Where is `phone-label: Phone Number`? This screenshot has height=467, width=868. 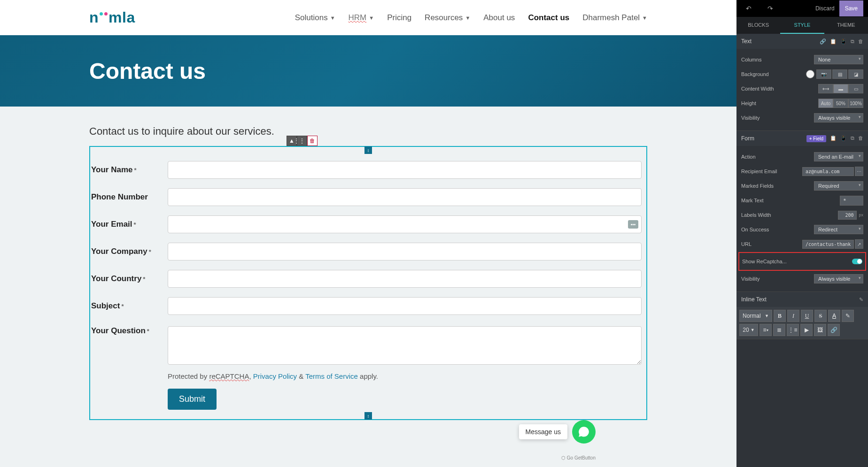 phone-label: Phone Number is located at coordinates (129, 197).